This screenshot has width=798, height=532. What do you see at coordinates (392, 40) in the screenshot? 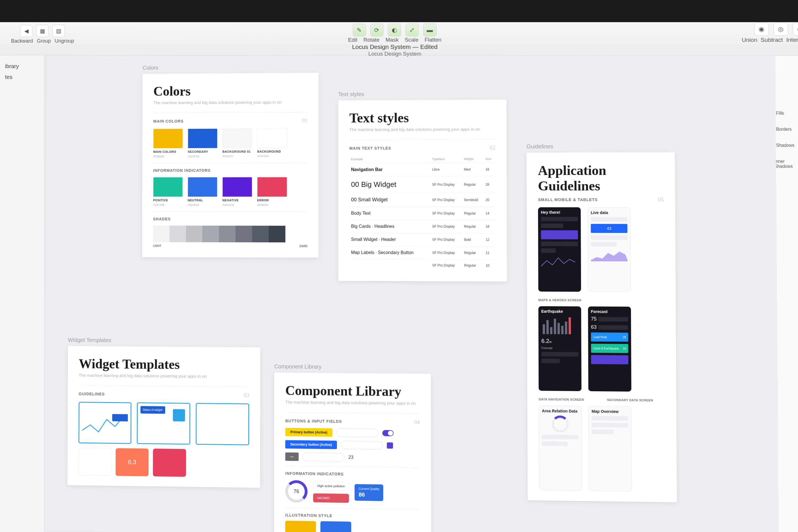
I see `tool-label: Mask` at bounding box center [392, 40].